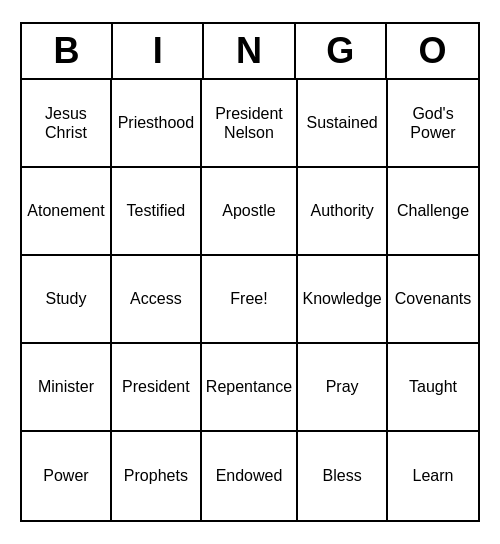 The height and width of the screenshot is (544, 500). I want to click on bingo-cell: Free!, so click(250, 300).